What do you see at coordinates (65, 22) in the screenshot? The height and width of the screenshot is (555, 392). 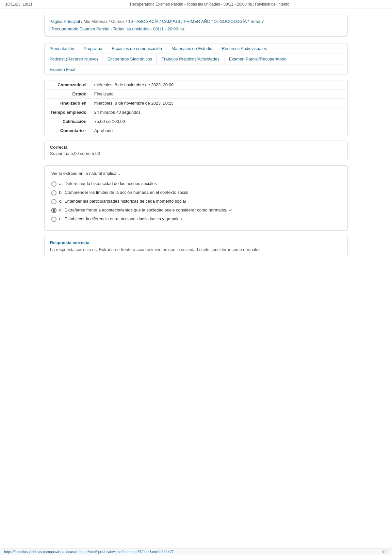 I see `breadcrumb-link-home: Página Principal` at bounding box center [65, 22].